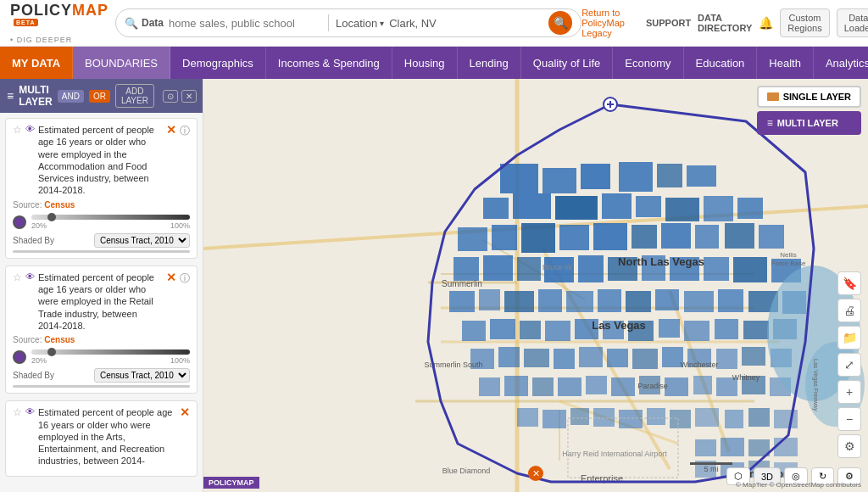 The width and height of the screenshot is (868, 492). I want to click on bell-icon: 🔔, so click(766, 23).